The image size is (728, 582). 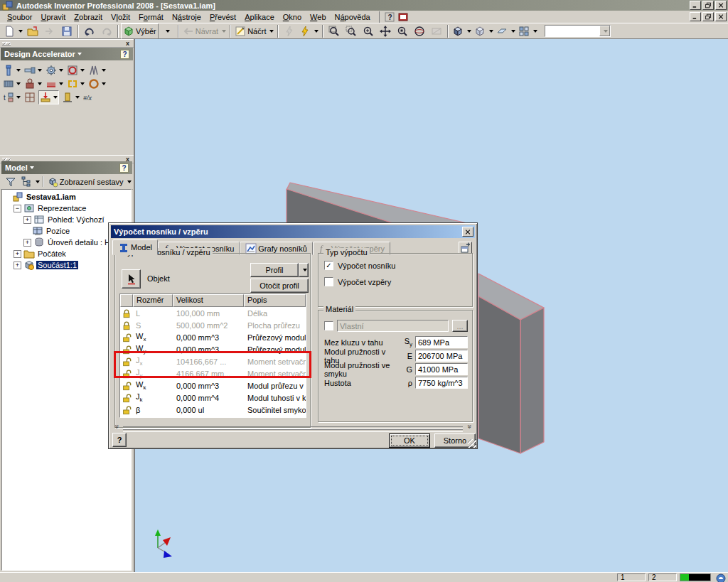 I want to click on checkbox-vypocet-nosniku: ✓, so click(x=328, y=266).